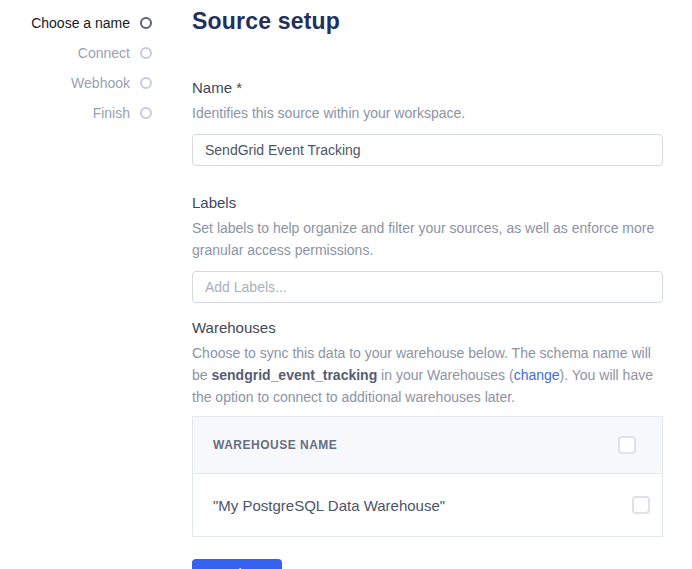 The image size is (692, 569). Describe the element at coordinates (641, 505) in the screenshot. I see `row-checkbox` at that location.